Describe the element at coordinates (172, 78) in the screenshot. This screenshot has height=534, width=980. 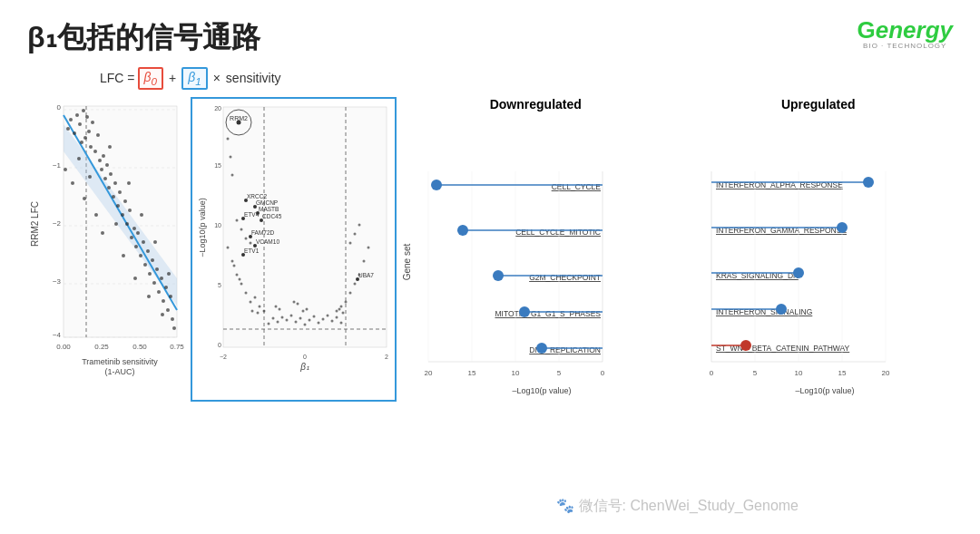
I see `formula-plus: +` at that location.